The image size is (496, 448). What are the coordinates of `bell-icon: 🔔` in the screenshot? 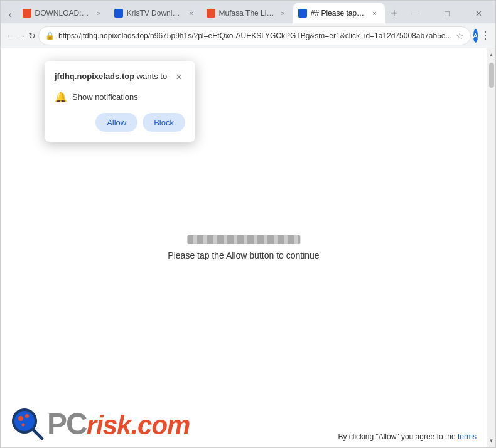 It's located at (61, 97).